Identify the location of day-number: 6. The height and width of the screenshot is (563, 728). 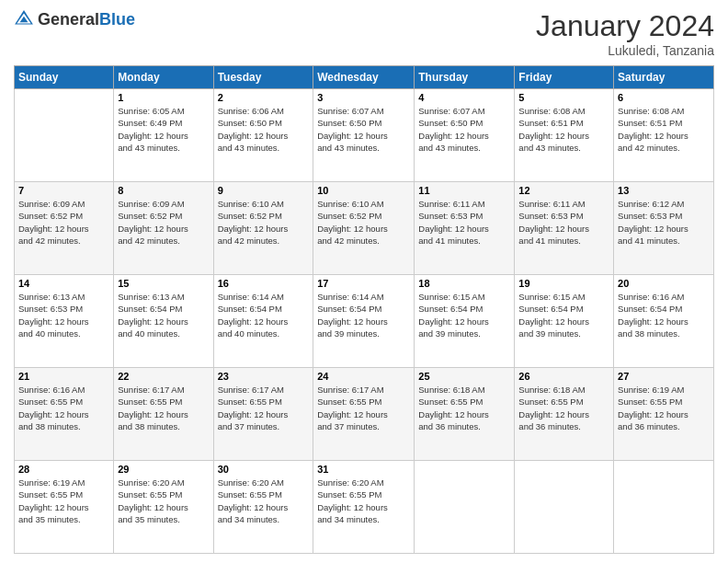
(664, 98).